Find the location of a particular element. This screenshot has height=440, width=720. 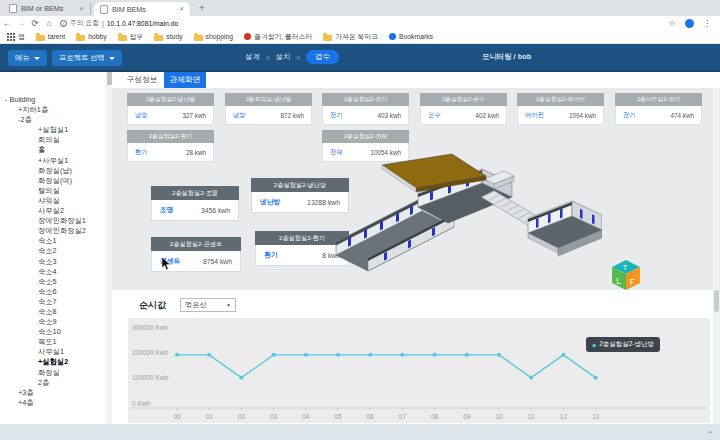

tree-item: 2층 is located at coordinates (53, 383).